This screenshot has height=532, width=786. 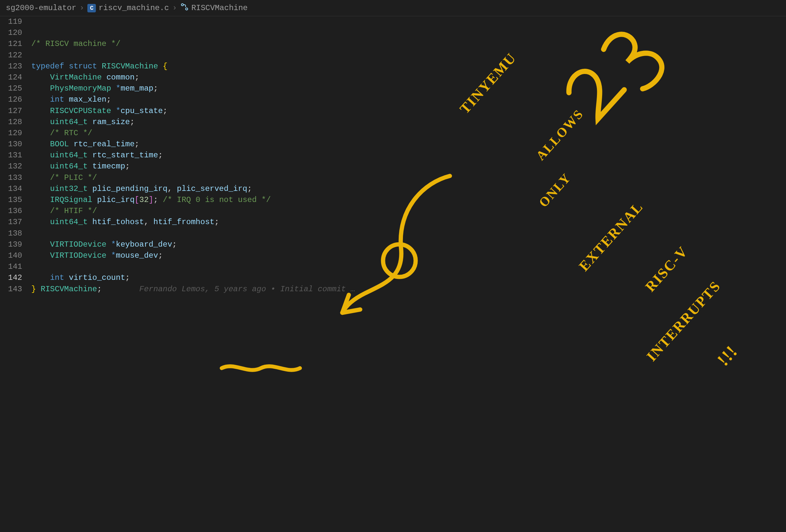 I want to click on code-line: VirtMachine common;, so click(x=85, y=77).